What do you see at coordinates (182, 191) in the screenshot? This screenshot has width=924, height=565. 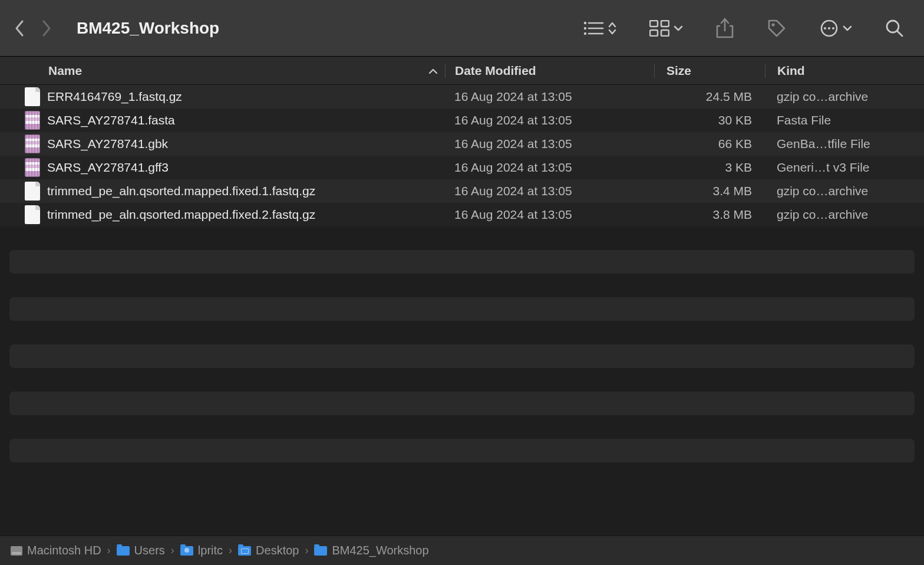 I see `file-name-label: trimmed_pe_aln.qsorted.mapped.fixed.1.fa…` at bounding box center [182, 191].